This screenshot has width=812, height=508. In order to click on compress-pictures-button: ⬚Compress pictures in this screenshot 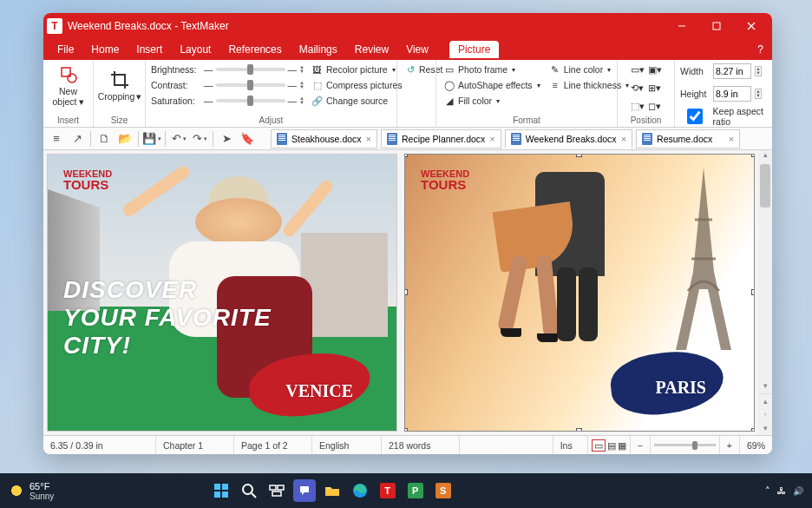, I will do `click(357, 85)`.